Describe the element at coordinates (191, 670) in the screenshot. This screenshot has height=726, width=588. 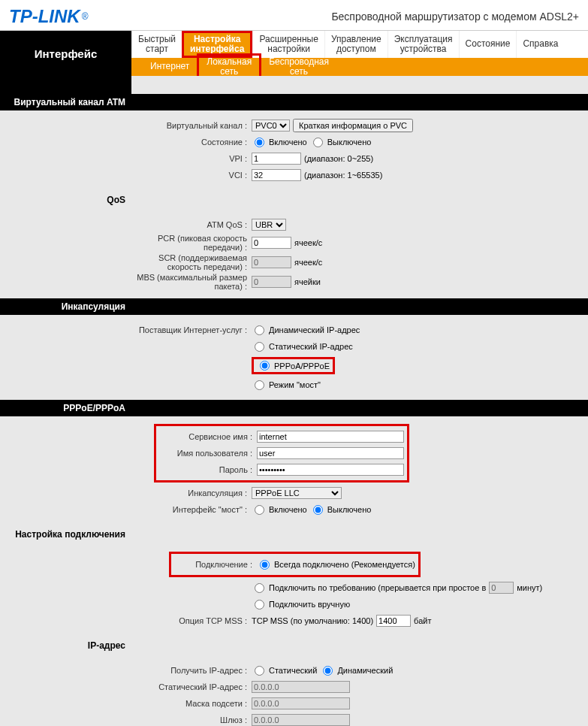
I see `getip-label: Получить IP-адрес :` at that location.